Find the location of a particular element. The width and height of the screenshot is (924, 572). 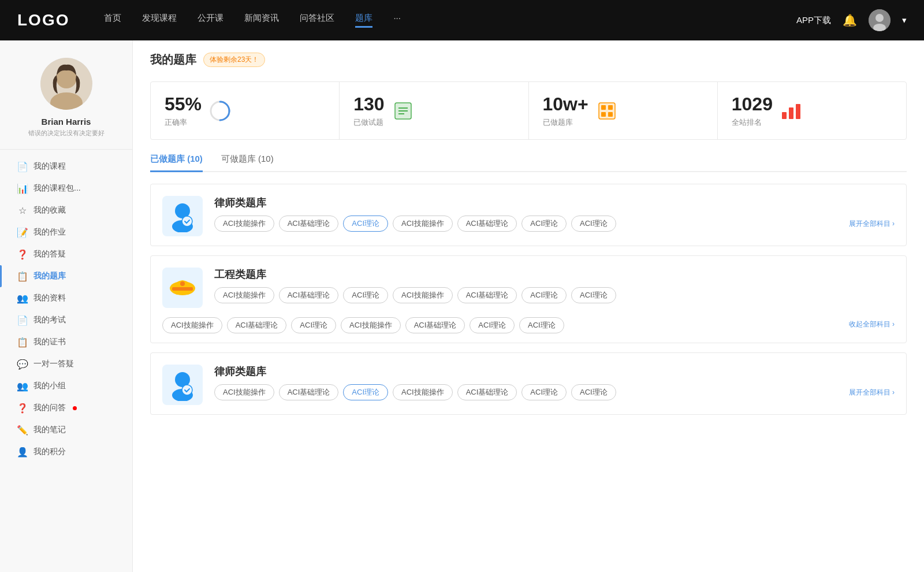

bank2-extra-tag-5: ACI理论 is located at coordinates (492, 325).